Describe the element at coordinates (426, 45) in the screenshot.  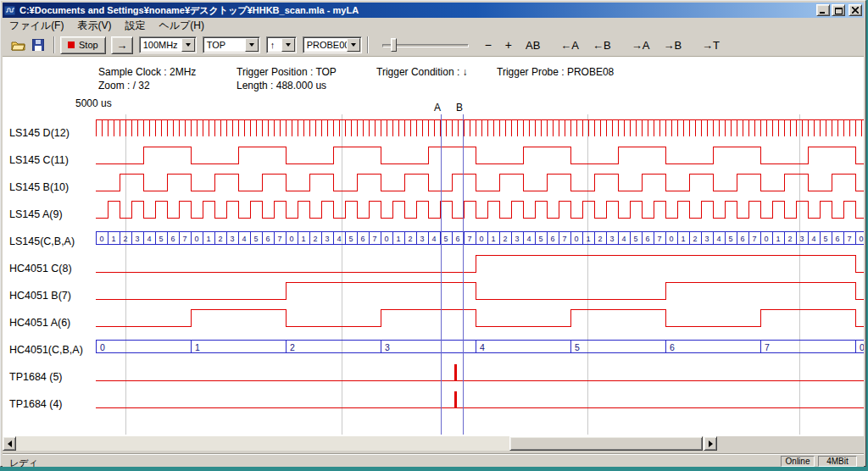
I see `zoom-slider` at that location.